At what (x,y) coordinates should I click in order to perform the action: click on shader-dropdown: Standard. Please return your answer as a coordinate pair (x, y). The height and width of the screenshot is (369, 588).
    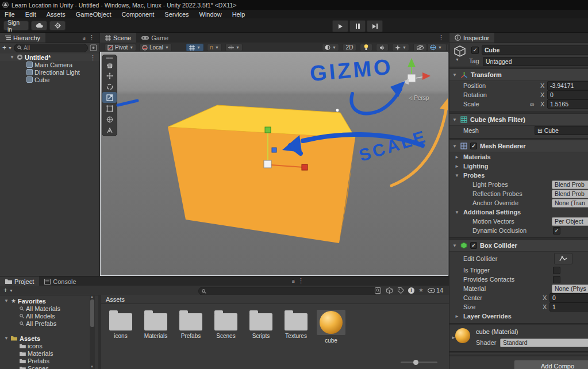
    Looking at the image, I should click on (544, 343).